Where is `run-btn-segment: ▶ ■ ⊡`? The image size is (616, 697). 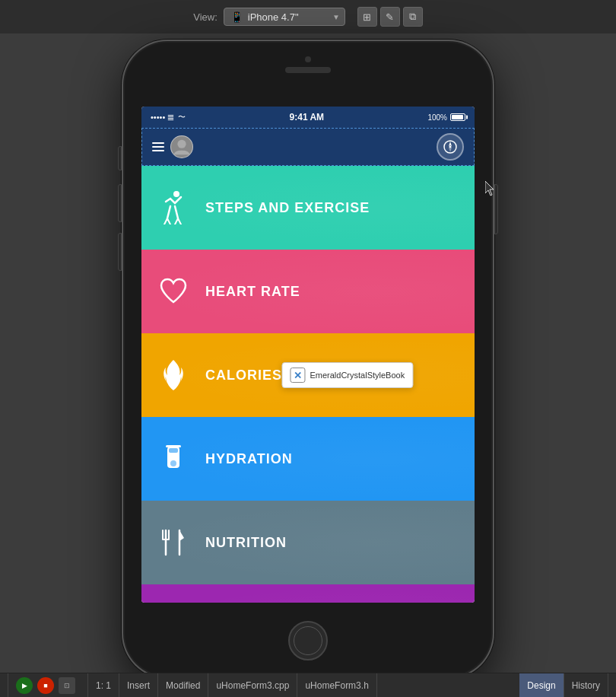 run-btn-segment: ▶ ■ ⊡ is located at coordinates (48, 685).